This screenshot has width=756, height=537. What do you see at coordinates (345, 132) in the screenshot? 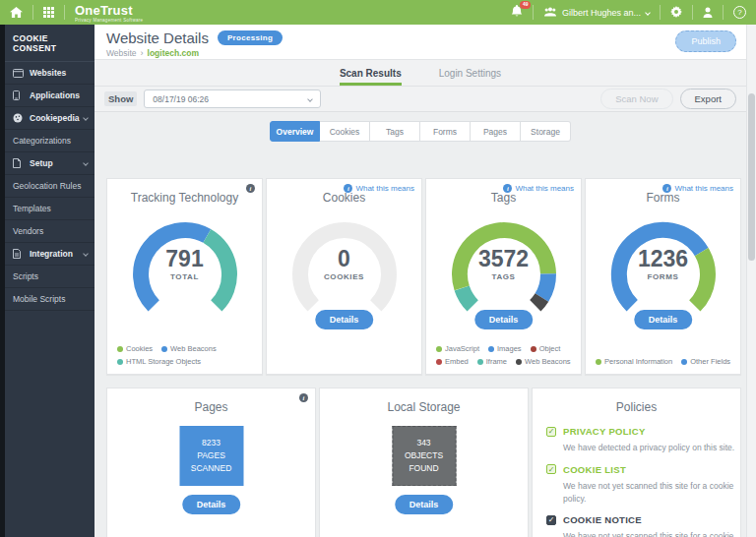
I see `subtab-cookies: Cookies` at bounding box center [345, 132].